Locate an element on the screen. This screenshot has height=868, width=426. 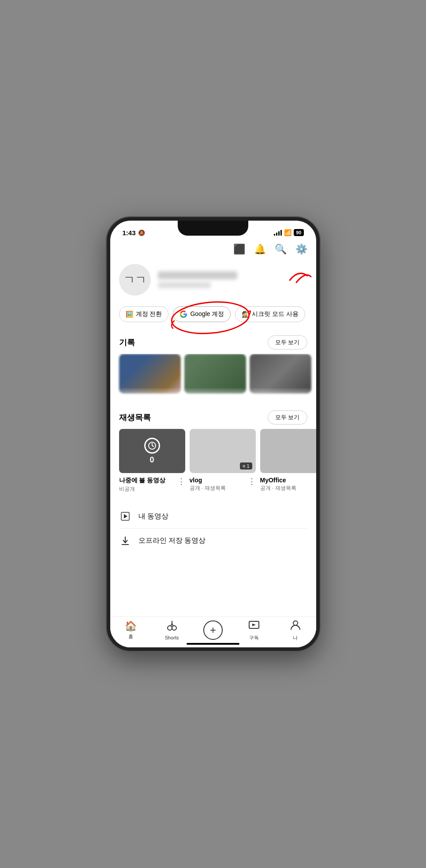
my-videos-label: 내 동영상 is located at coordinates (153, 516).